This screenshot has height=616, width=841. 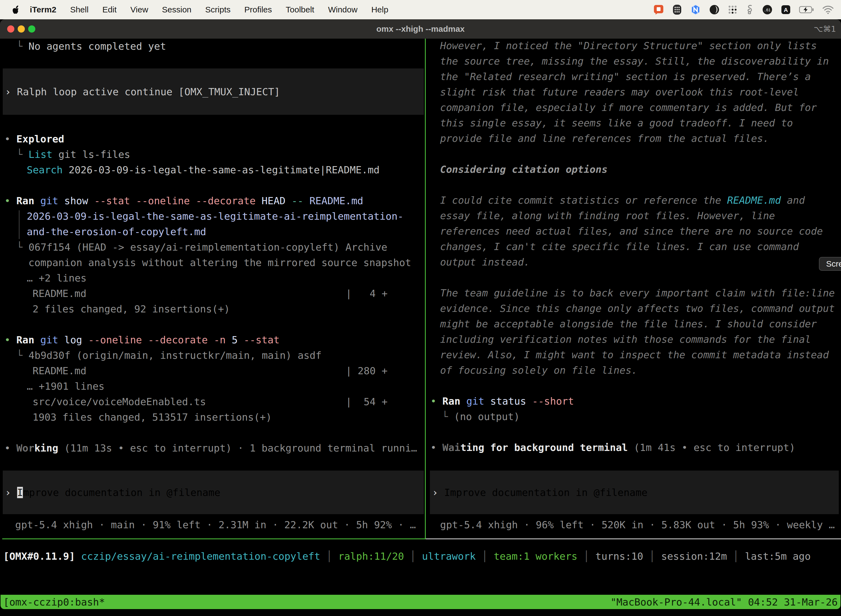 I want to click on tmux-status-bar: [omx-cczip0:bash* "MacBook-Pro-44.local"…, so click(x=420, y=602).